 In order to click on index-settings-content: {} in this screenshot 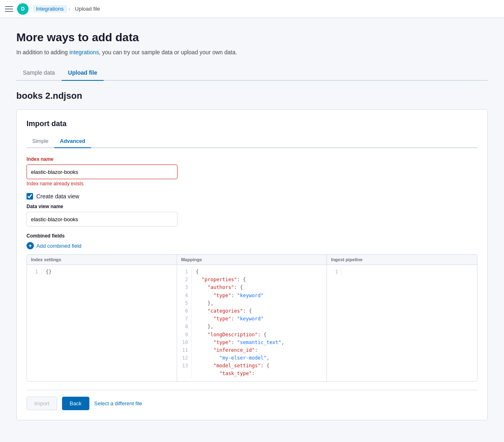, I will do `click(49, 272)`.